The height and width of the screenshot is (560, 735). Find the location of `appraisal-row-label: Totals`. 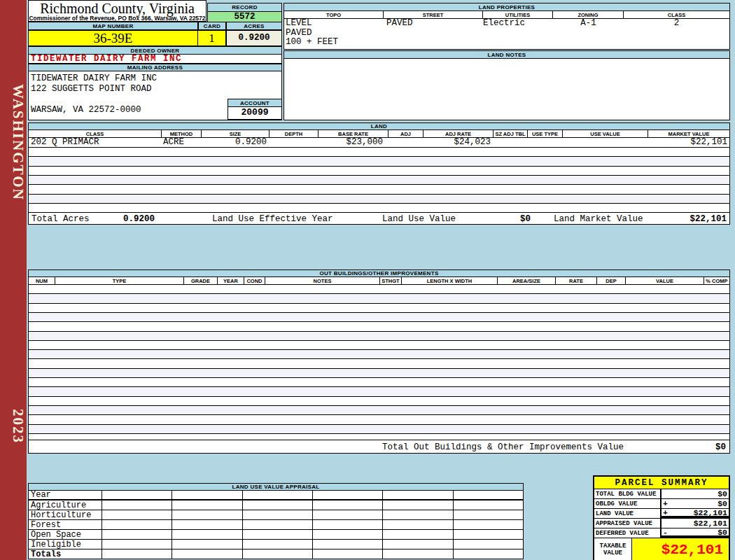

appraisal-row-label: Totals is located at coordinates (66, 554).